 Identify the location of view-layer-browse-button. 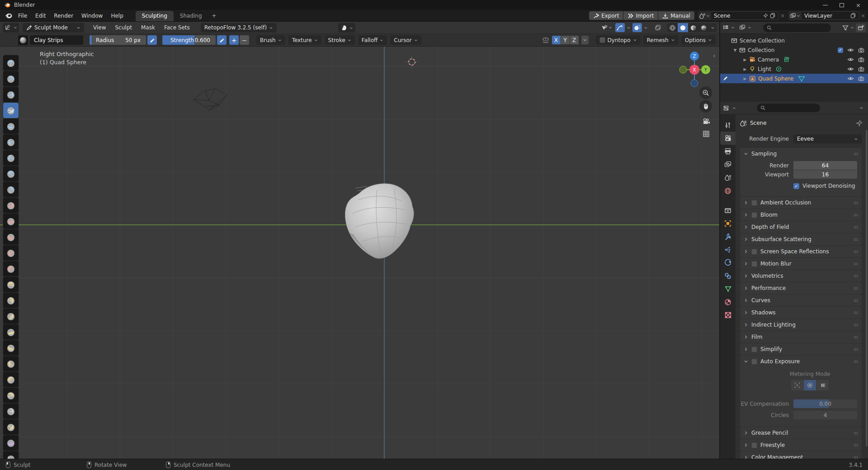
(795, 15).